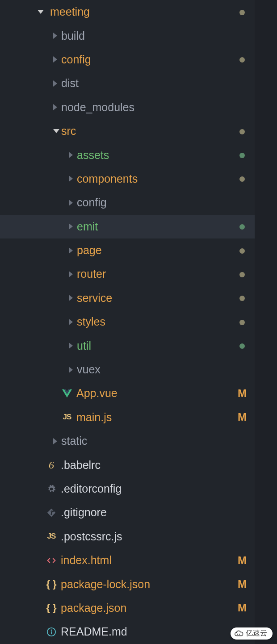 The height and width of the screenshot is (644, 277). What do you see at coordinates (127, 322) in the screenshot?
I see `tree-folder-styles: styles` at bounding box center [127, 322].